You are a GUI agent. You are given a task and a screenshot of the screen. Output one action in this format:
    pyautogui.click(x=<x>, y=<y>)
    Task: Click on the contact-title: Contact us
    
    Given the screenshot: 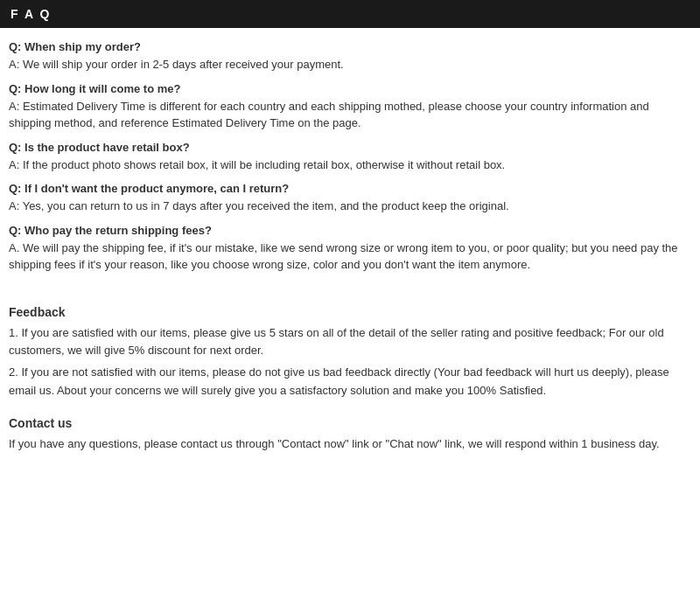 What is the action you would take?
    pyautogui.click(x=350, y=423)
    